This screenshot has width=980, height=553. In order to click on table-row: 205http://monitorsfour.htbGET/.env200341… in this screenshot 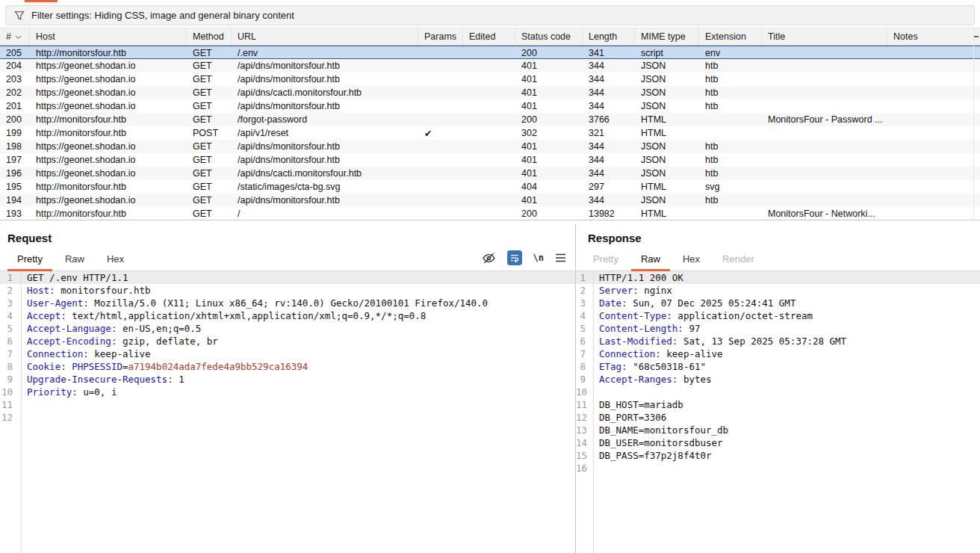, I will do `click(490, 52)`.